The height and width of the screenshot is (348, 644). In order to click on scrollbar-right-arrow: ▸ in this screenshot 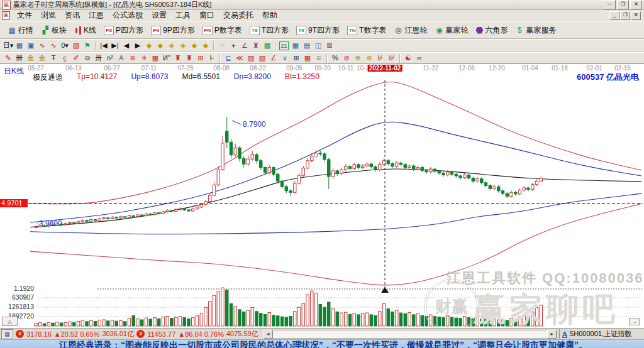, I will do `click(552, 334)`.